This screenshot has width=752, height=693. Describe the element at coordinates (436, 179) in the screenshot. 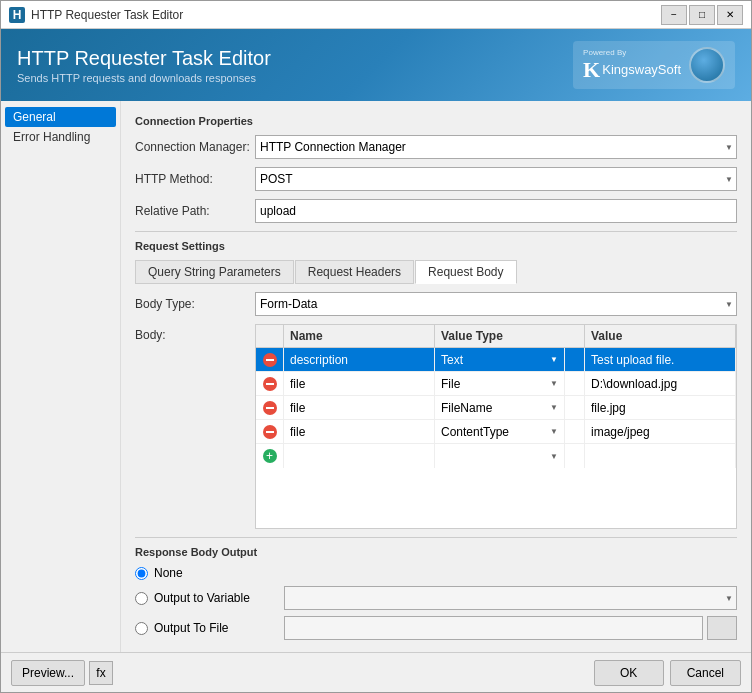

I see `http-method-row: HTTP Method: POST GET PUT DELETE ▼` at that location.